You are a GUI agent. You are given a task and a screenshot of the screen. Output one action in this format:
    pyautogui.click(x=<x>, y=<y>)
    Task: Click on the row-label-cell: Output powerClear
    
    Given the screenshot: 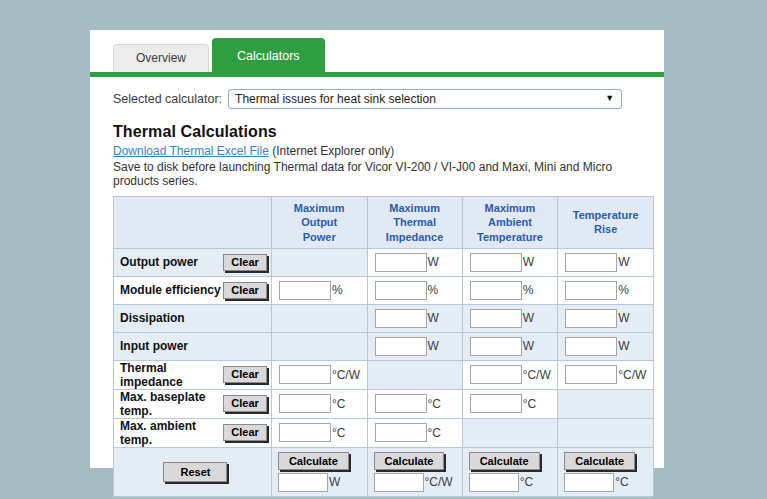 What is the action you would take?
    pyautogui.click(x=193, y=262)
    